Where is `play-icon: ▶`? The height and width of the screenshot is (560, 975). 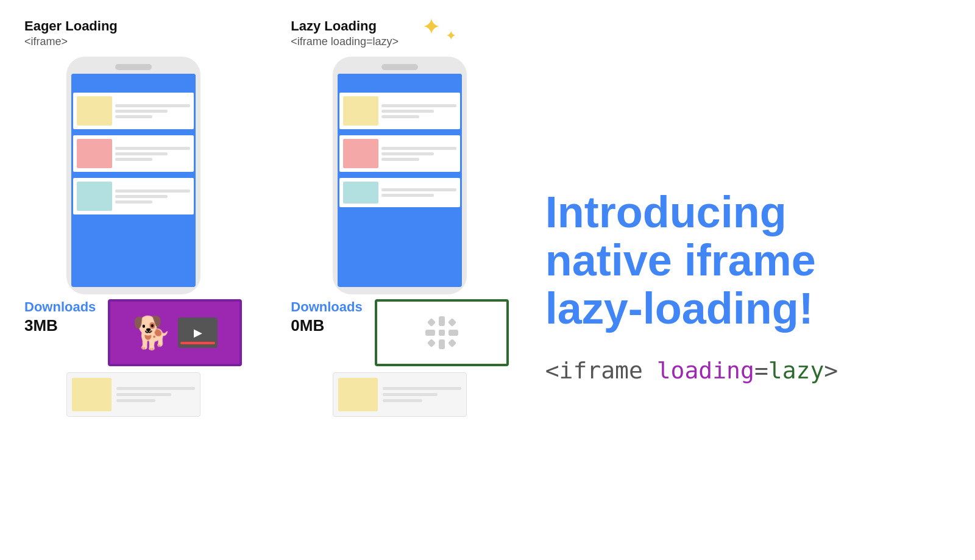 play-icon: ▶ is located at coordinates (198, 333).